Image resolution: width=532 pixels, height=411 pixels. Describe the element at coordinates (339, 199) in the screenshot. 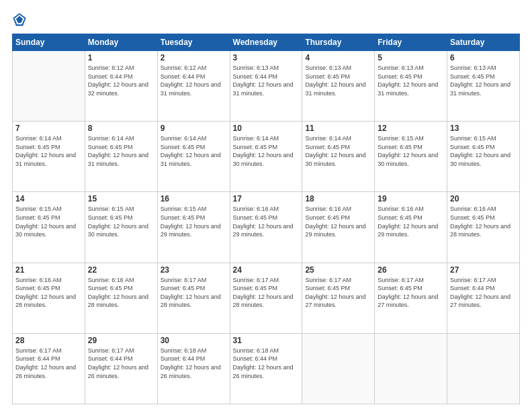

I see `day-number: 18` at that location.